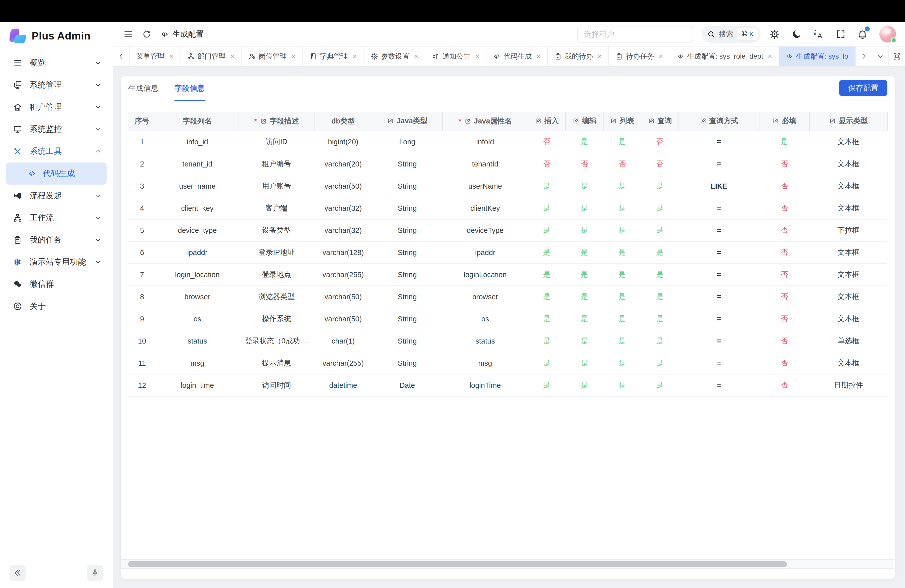 The image size is (905, 588). I want to click on open-tab: 部门管理×, so click(211, 56).